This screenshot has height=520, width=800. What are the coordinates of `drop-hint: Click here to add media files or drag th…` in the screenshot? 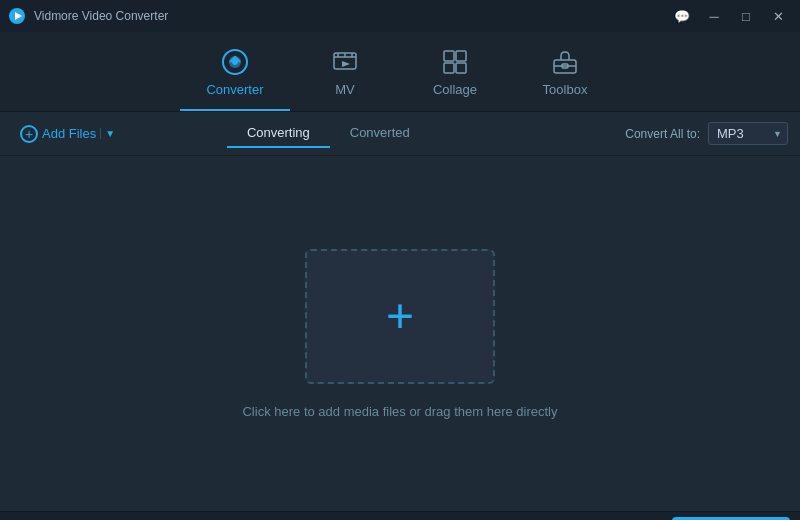 It's located at (400, 412).